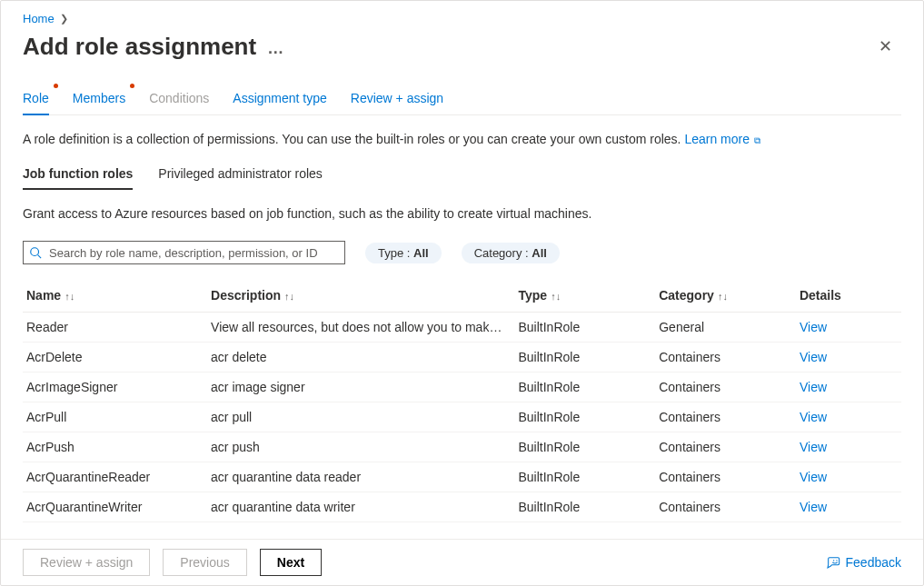  I want to click on tab-review-assign: Review + assign, so click(397, 101).